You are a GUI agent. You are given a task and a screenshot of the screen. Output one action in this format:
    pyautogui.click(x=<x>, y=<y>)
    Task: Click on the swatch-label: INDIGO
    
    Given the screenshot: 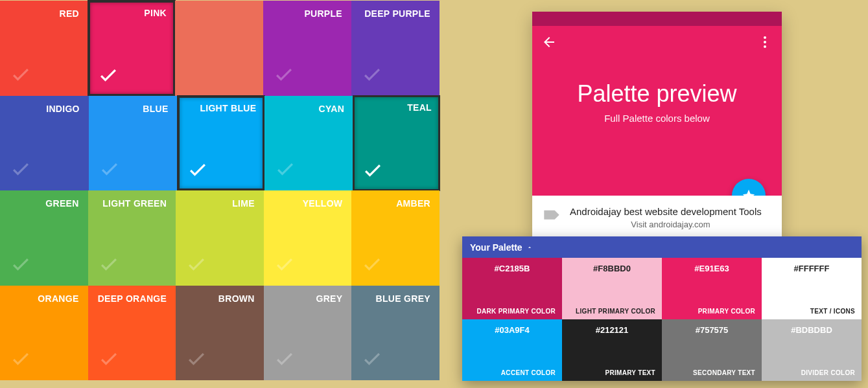 What is the action you would take?
    pyautogui.click(x=41, y=109)
    